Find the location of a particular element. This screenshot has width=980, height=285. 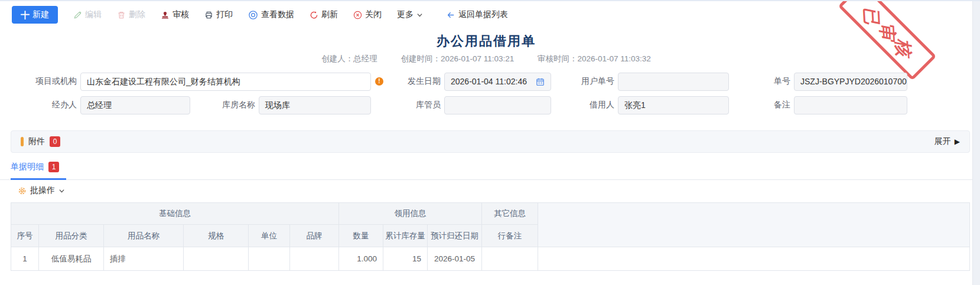

user-order-no-input is located at coordinates (673, 81).